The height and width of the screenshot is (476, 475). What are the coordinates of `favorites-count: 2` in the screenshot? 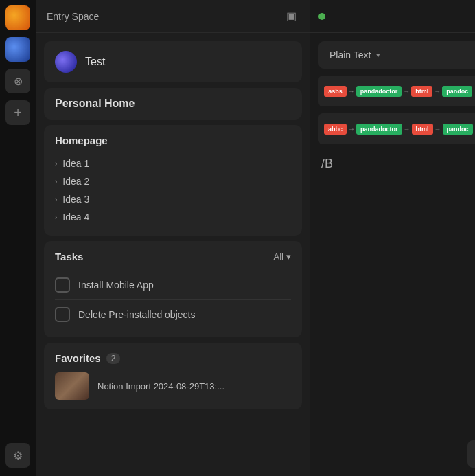 It's located at (114, 359).